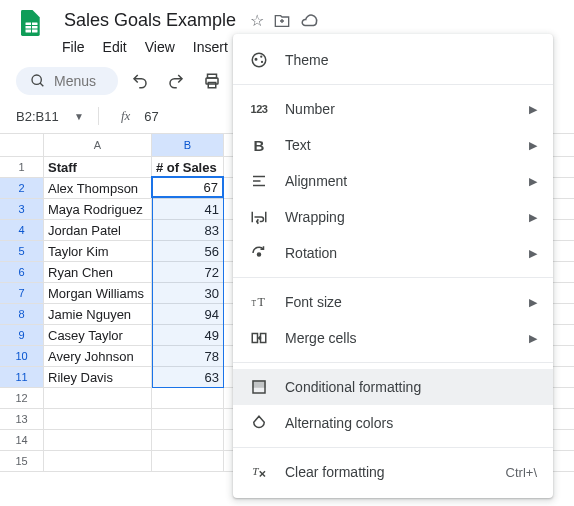  What do you see at coordinates (188, 293) in the screenshot?
I see `cell: 30` at bounding box center [188, 293].